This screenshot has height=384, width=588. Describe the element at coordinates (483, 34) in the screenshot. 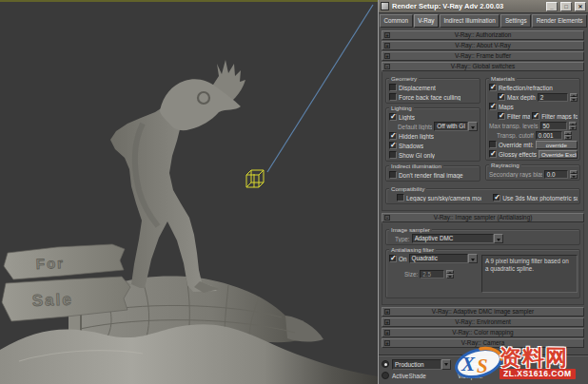

I see `rollout-title: V-Ray:: Authorization` at that location.